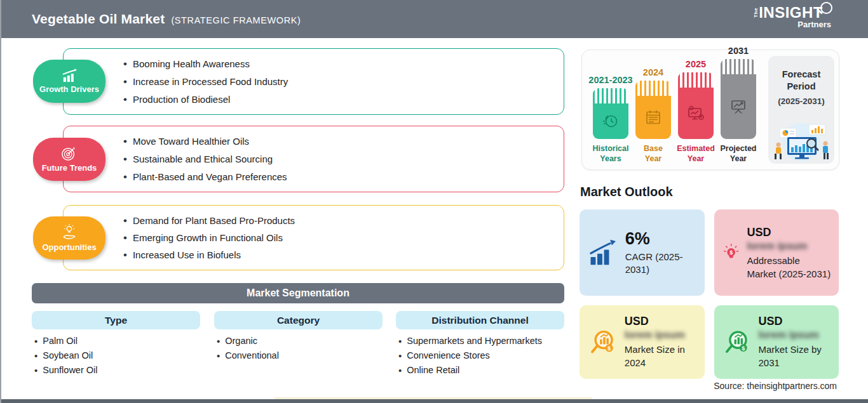 This screenshot has height=403, width=868. I want to click on list-item: Convenience Stores, so click(482, 355).